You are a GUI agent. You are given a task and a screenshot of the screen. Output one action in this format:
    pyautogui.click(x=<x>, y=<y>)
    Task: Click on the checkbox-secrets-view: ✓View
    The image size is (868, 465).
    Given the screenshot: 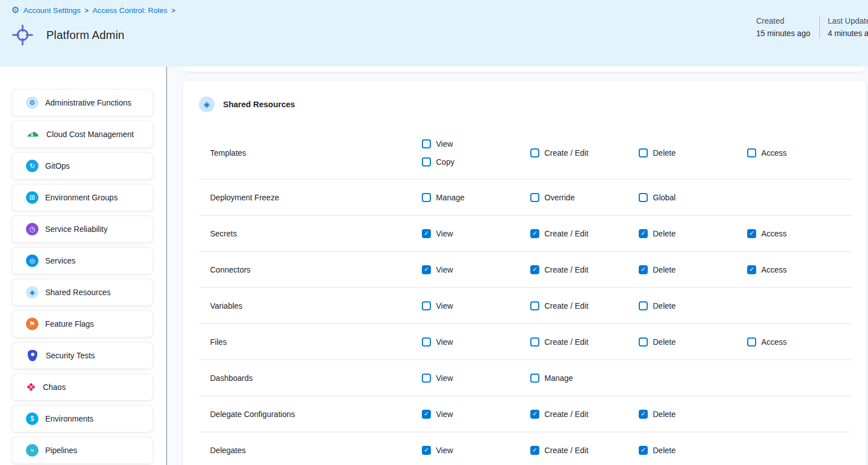 What is the action you would take?
    pyautogui.click(x=437, y=234)
    